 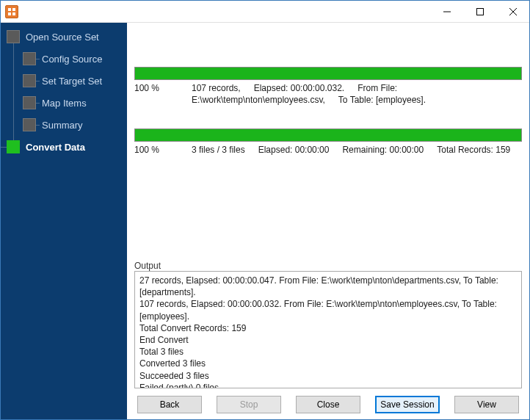 What do you see at coordinates (249, 405) in the screenshot?
I see `stop-button: Stop` at bounding box center [249, 405].